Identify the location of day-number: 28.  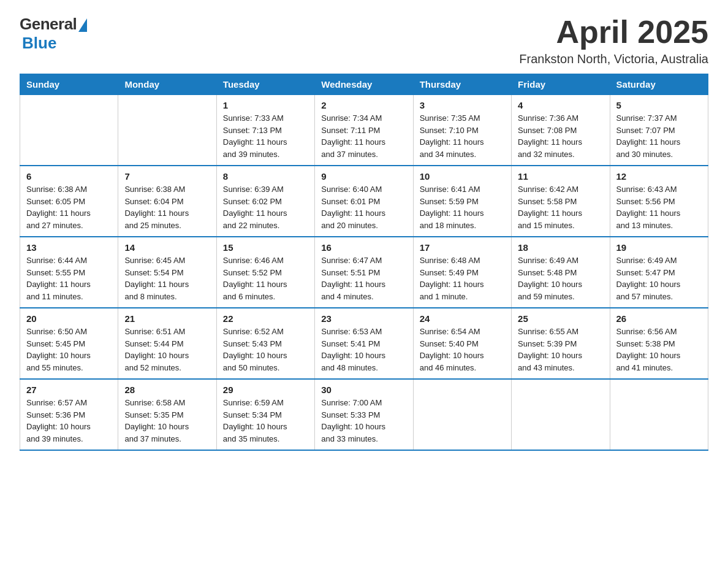
(167, 390).